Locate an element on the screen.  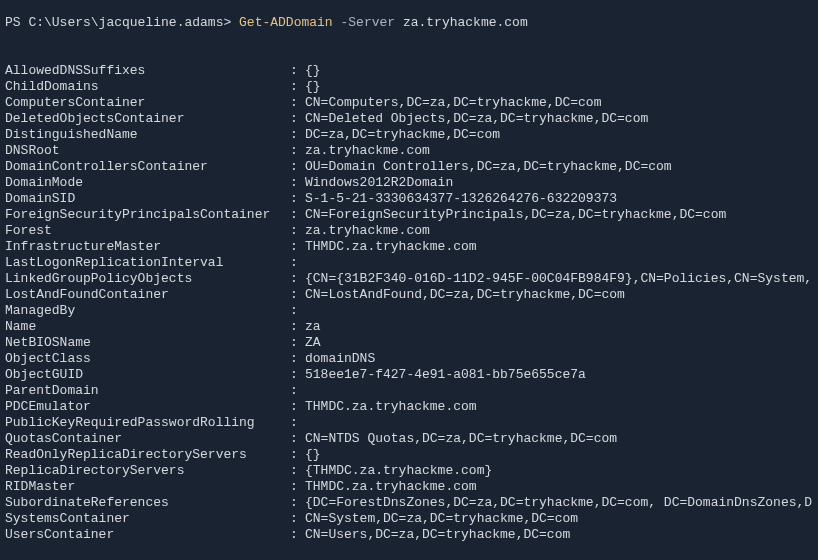
output-key: ForeignSecurityPrincipalsContainer is located at coordinates (148, 215).